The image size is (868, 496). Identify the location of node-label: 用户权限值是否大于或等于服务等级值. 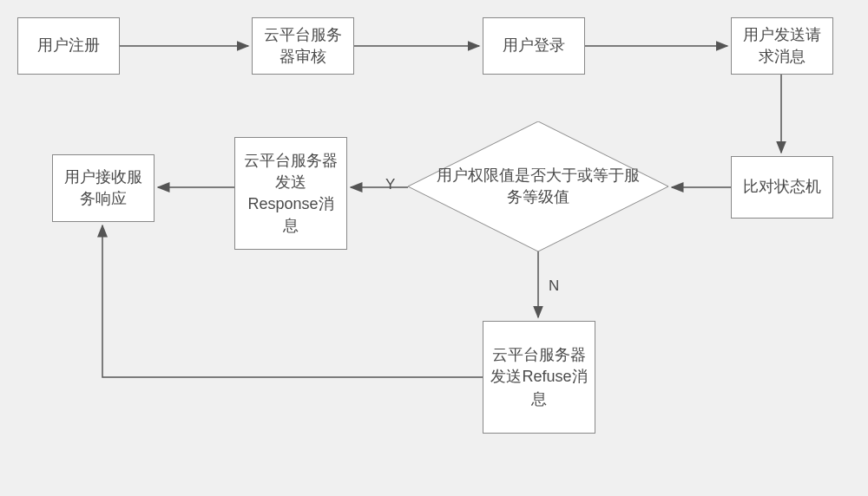
(538, 186).